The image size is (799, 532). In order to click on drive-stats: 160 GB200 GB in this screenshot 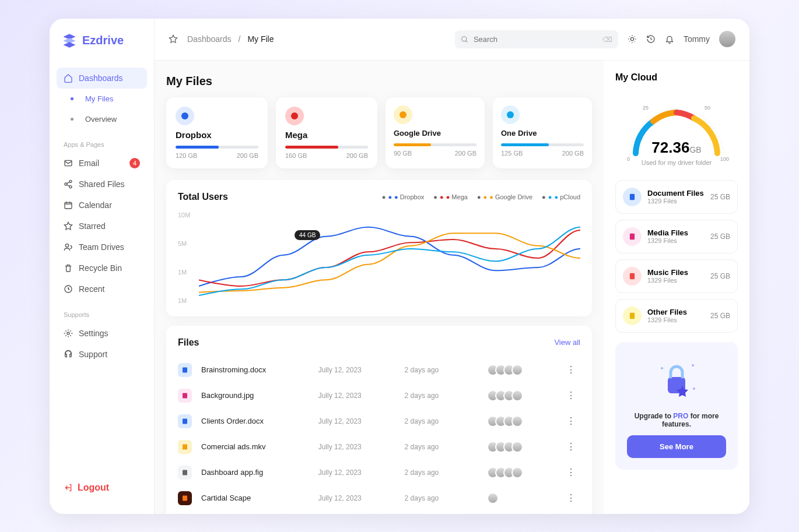, I will do `click(327, 156)`.